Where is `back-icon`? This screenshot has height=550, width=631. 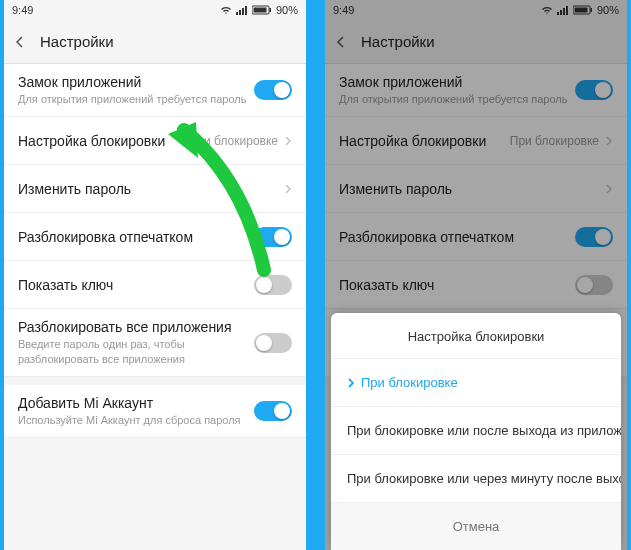 back-icon is located at coordinates (20, 42).